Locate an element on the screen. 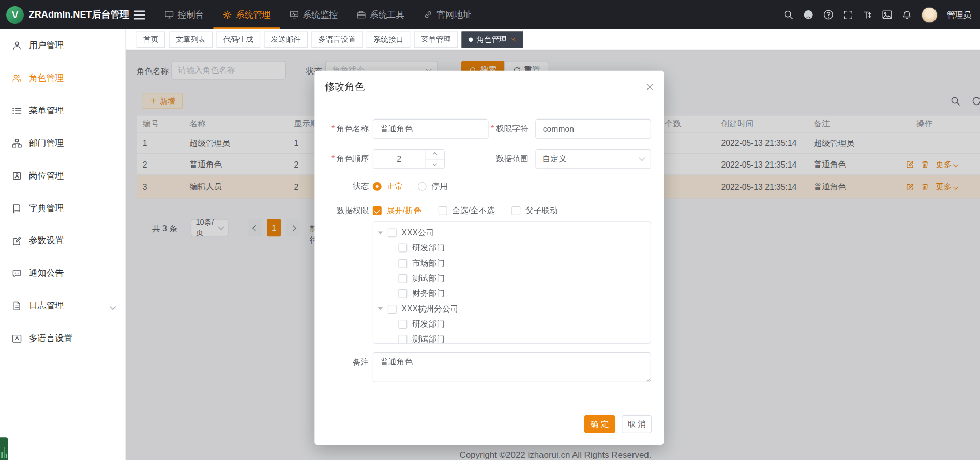 The image size is (980, 460). sidebar-item-departments: 部门管理 is located at coordinates (63, 144).